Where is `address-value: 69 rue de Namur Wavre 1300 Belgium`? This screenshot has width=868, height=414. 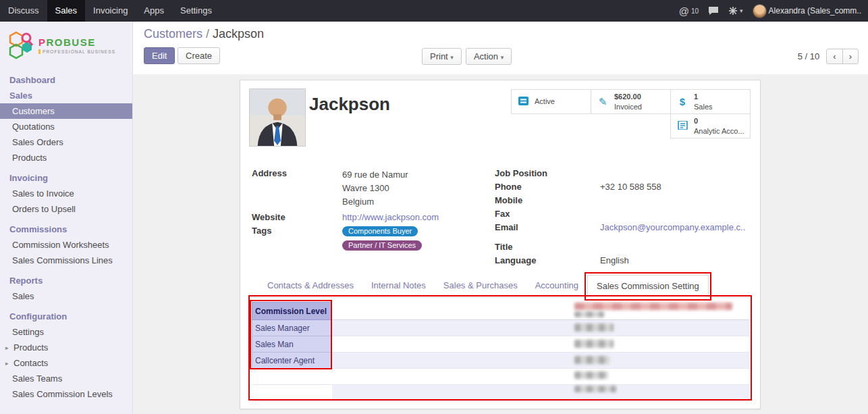
address-value: 69 rue de Namur Wavre 1300 Belgium is located at coordinates (418, 188).